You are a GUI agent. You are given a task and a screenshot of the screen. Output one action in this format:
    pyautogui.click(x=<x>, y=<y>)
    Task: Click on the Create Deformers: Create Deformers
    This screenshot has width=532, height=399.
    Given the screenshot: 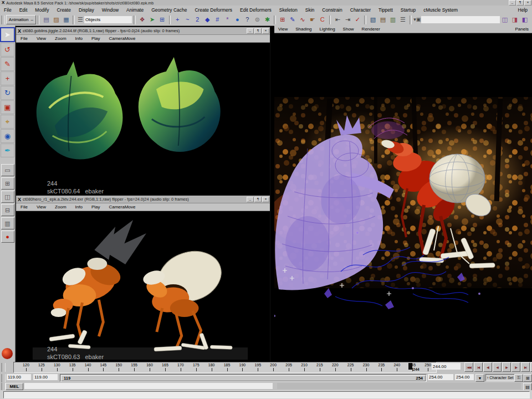 What is the action you would take?
    pyautogui.click(x=213, y=10)
    